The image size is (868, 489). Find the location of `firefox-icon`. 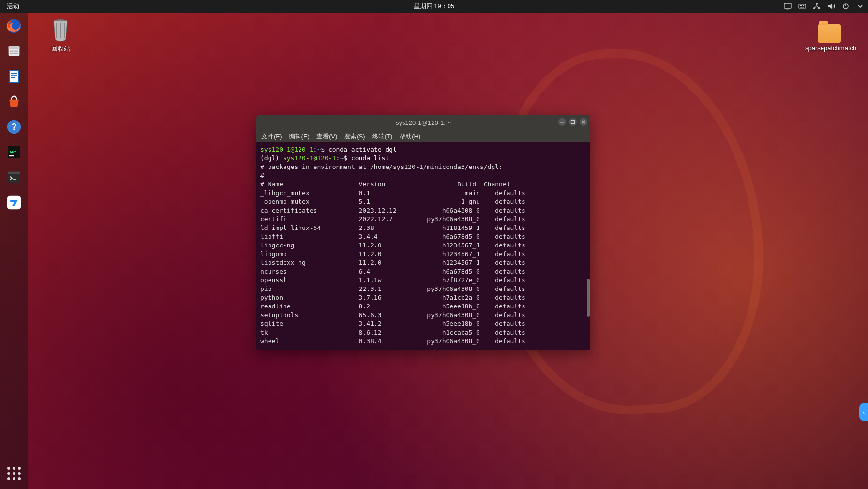

firefox-icon is located at coordinates (14, 26).